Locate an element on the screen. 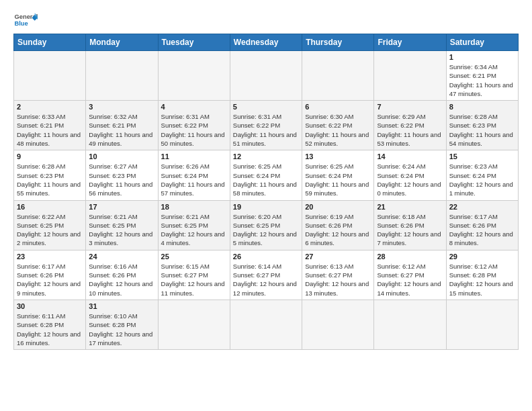 The image size is (532, 411). calendar-cell: 17Sunrise: 6:21 AMSunset: 6:25 PMDayligh… is located at coordinates (122, 225).